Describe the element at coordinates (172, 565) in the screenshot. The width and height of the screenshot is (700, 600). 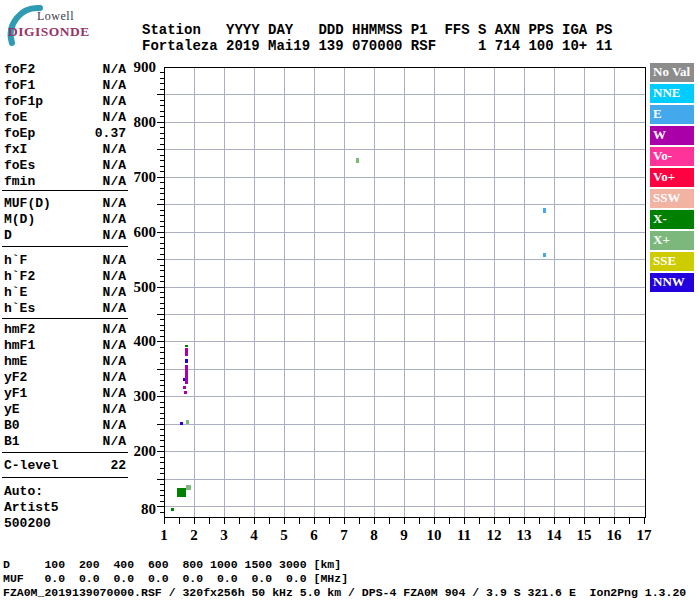
I see `footer-distance-row: D 100 200 400 600 800 1000 1500 3000 [km…` at that location.